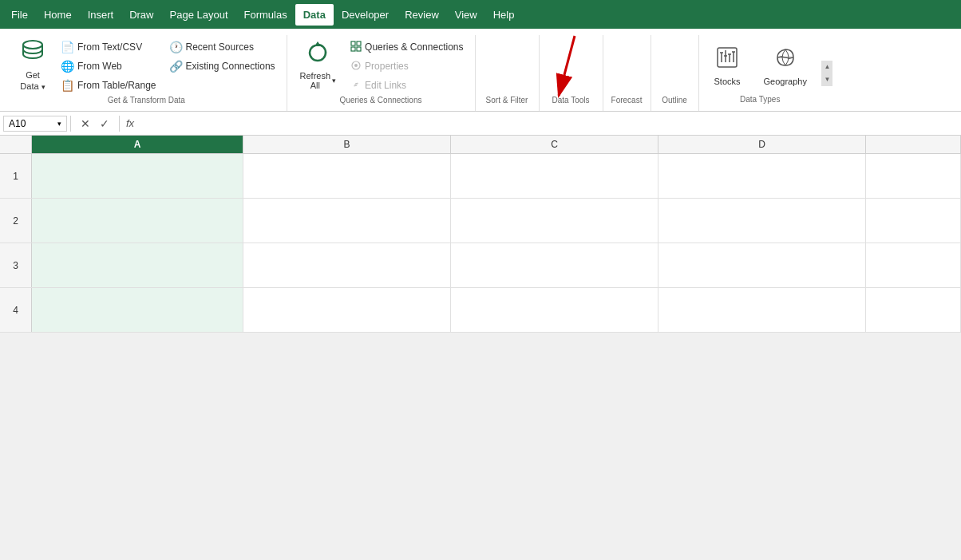 This screenshot has width=961, height=560. I want to click on recent-sources-button: 🕐 Recent Sources, so click(222, 47).